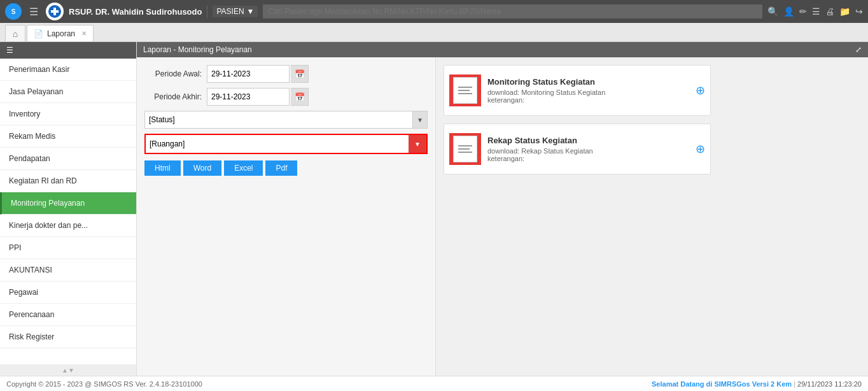 The height and width of the screenshot is (391, 868). Describe the element at coordinates (722, 384) in the screenshot. I see `footer-brand: Selamat Datang di SIMRSGos Versi 2 Kem` at that location.